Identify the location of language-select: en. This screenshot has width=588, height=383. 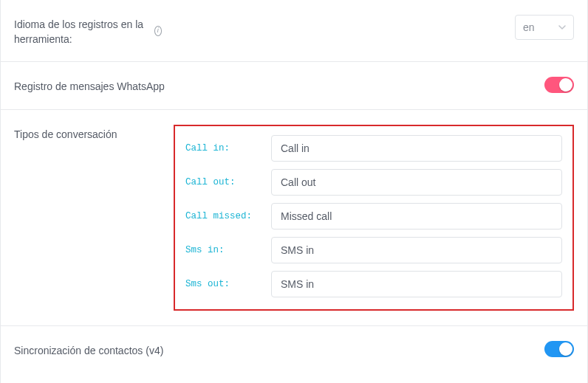
(544, 27).